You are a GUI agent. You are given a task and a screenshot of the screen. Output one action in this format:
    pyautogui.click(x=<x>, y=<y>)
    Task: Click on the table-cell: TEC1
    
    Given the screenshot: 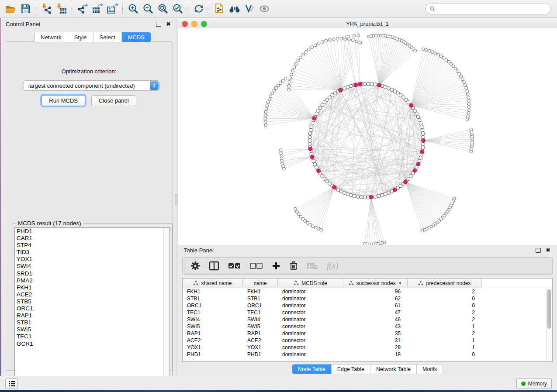 What is the action you would take?
    pyautogui.click(x=260, y=313)
    